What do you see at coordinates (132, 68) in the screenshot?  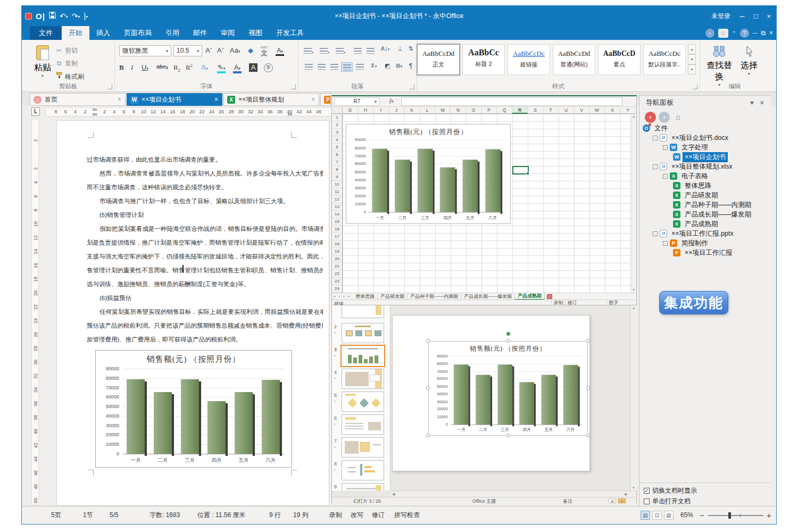 I see `italic-button: I` at bounding box center [132, 68].